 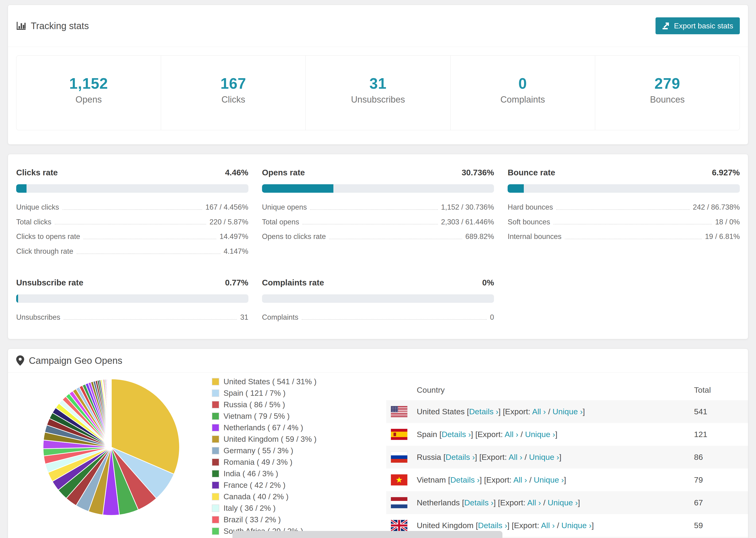 I want to click on bar-chart-icon, so click(x=21, y=26).